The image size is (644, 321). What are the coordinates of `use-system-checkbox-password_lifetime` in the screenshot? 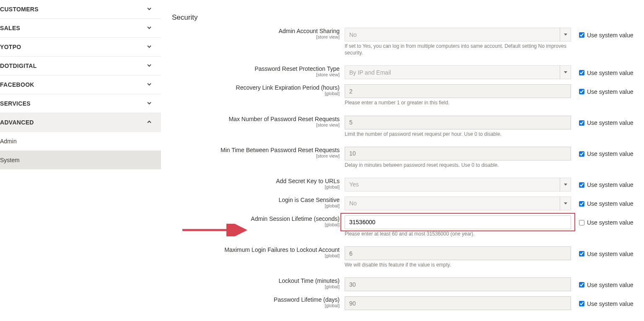 It's located at (582, 303).